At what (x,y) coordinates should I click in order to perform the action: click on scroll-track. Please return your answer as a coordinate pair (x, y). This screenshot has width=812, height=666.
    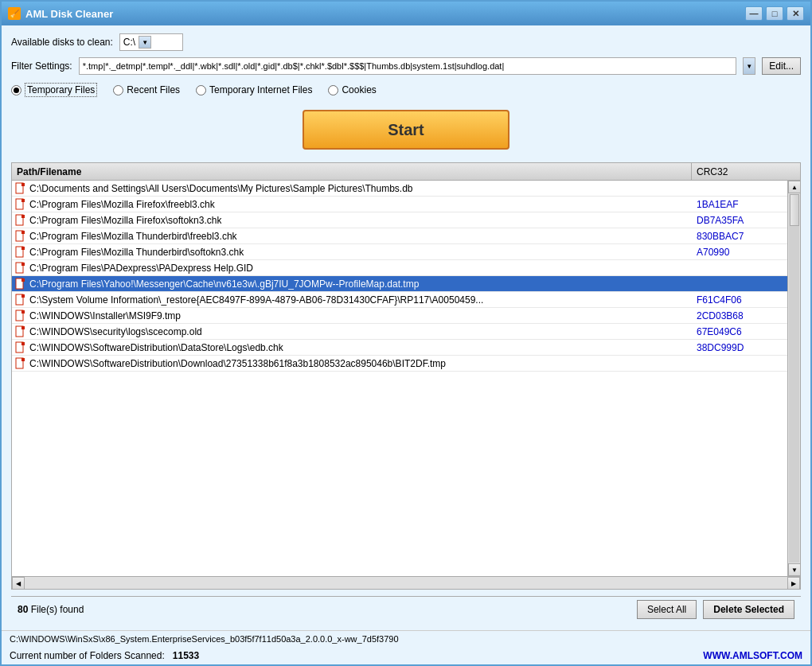
    Looking at the image, I should click on (406, 582).